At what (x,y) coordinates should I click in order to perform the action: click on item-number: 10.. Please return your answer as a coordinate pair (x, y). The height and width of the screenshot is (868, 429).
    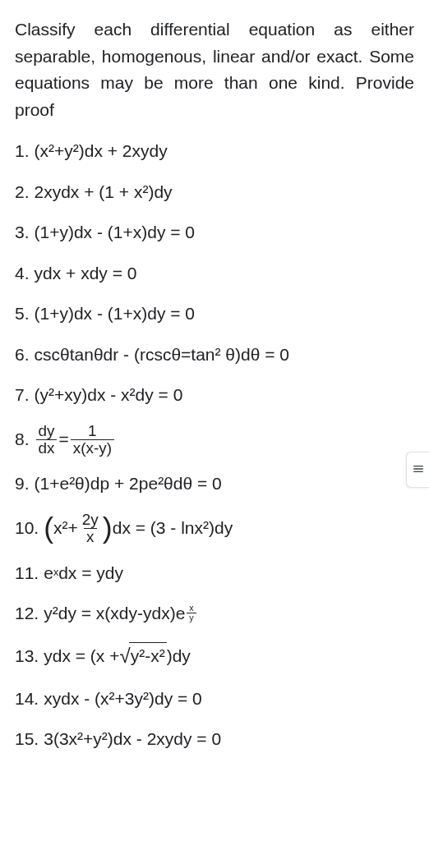
    Looking at the image, I should click on (26, 528).